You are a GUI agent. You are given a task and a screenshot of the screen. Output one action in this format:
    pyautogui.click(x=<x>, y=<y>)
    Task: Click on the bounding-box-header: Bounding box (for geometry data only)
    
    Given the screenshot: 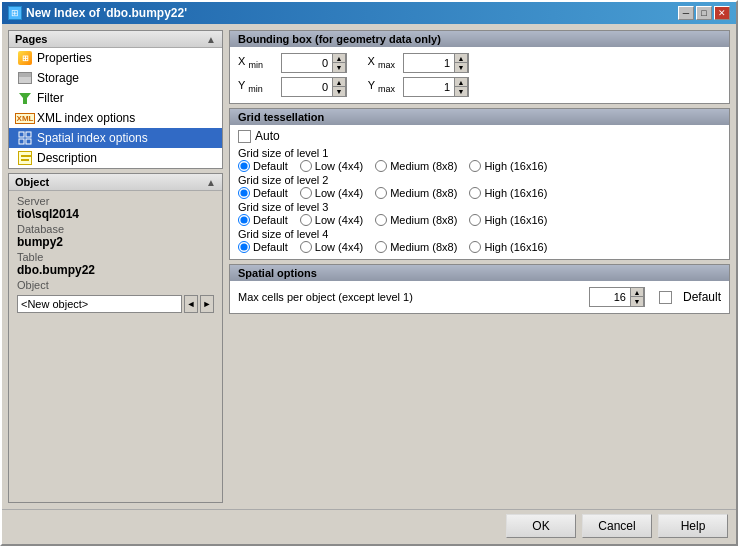 What is the action you would take?
    pyautogui.click(x=480, y=39)
    